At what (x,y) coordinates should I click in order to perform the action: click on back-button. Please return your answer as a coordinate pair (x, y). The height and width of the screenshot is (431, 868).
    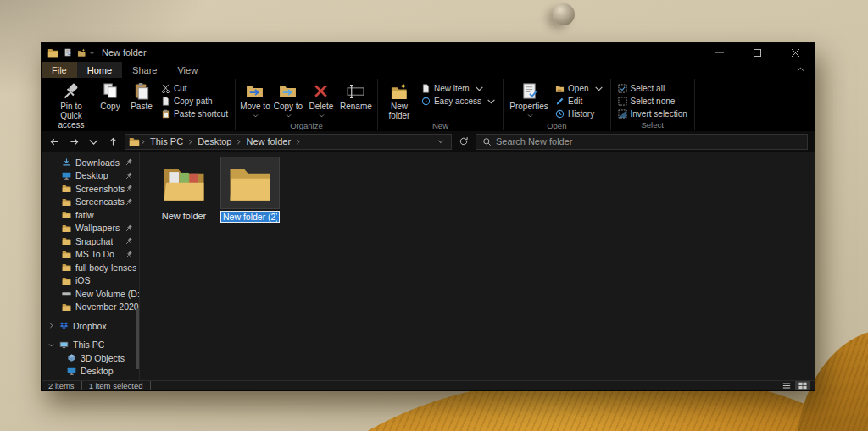
    Looking at the image, I should click on (54, 142).